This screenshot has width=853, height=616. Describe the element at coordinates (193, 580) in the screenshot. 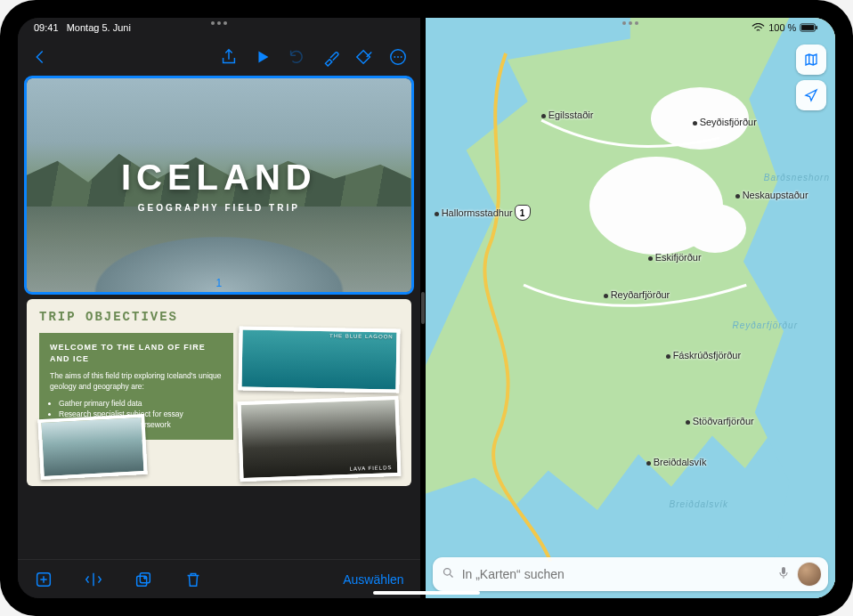

I see `delete-icon` at that location.